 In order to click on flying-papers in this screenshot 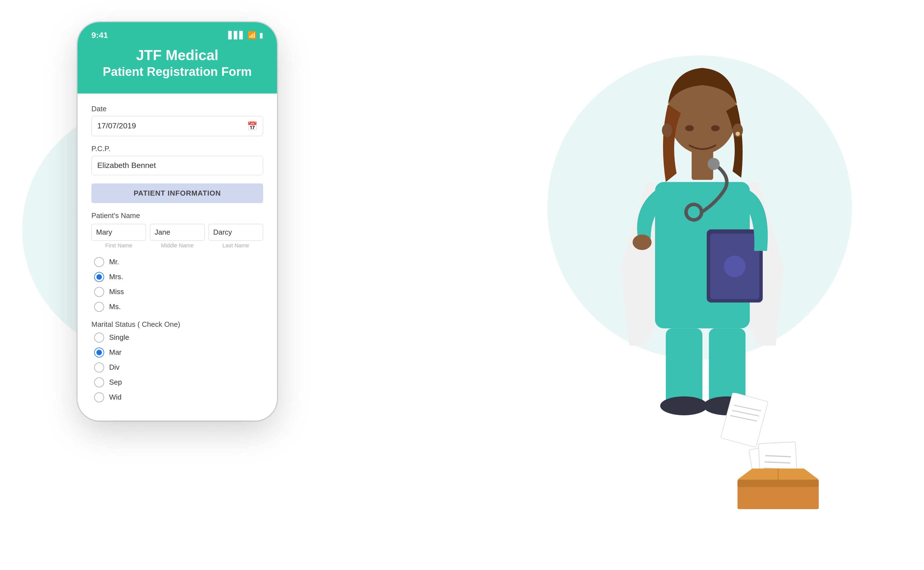, I will do `click(738, 421)`.